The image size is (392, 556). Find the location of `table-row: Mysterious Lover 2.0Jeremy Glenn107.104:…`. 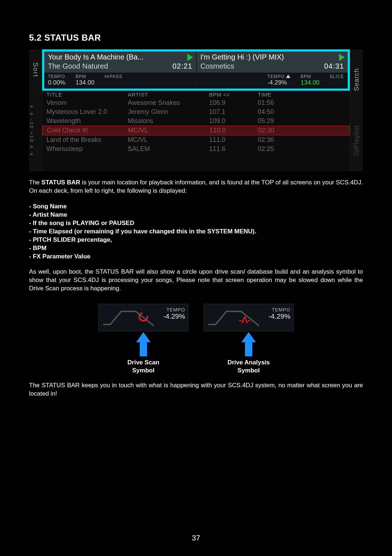

table-row: Mysterious Lover 2.0Jeremy Glenn107.104:… is located at coordinates (196, 112).